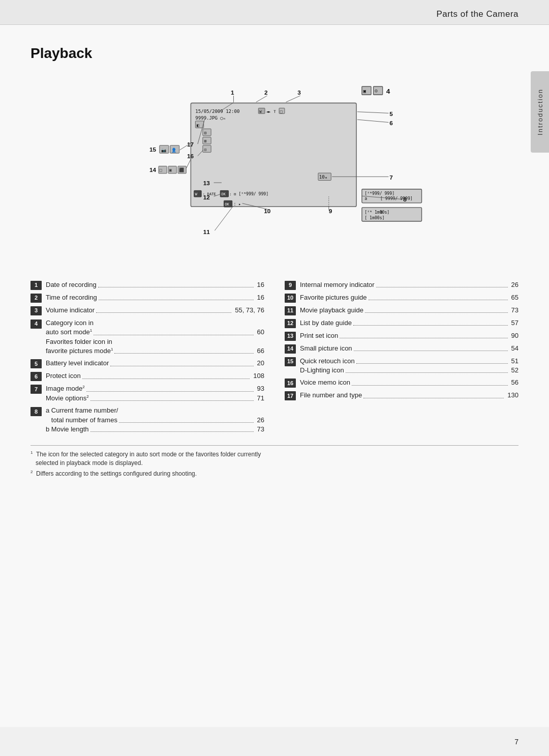  Describe the element at coordinates (540, 112) in the screenshot. I see `side-tab: Introduction` at that location.